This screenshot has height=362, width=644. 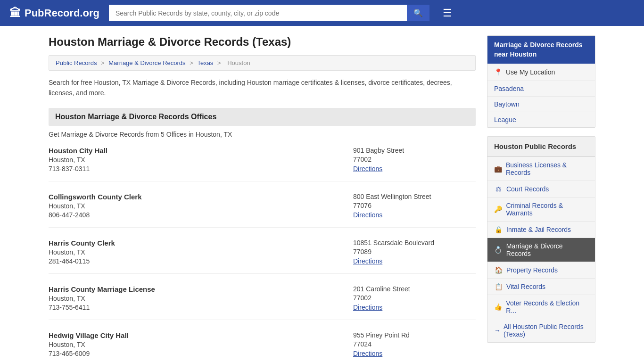 I want to click on sidebar-record-item: 🔒 Inmate & Jail Records, so click(x=541, y=230).